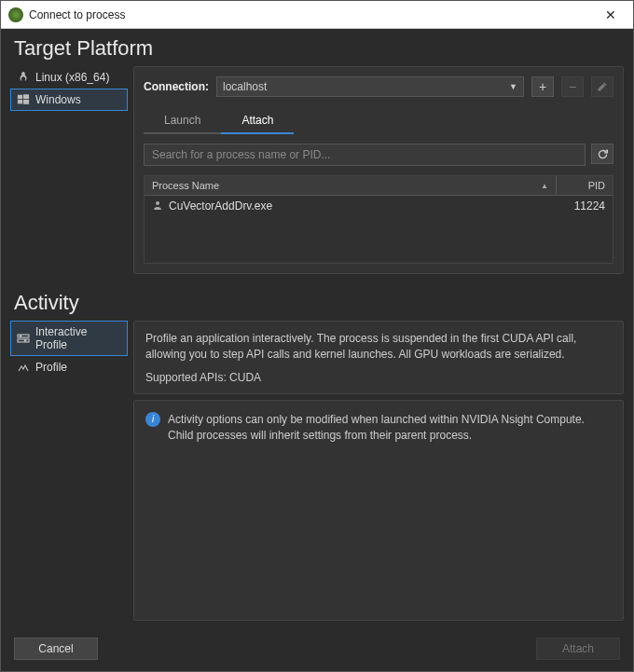 The image size is (634, 672). I want to click on profile-icon, so click(23, 367).